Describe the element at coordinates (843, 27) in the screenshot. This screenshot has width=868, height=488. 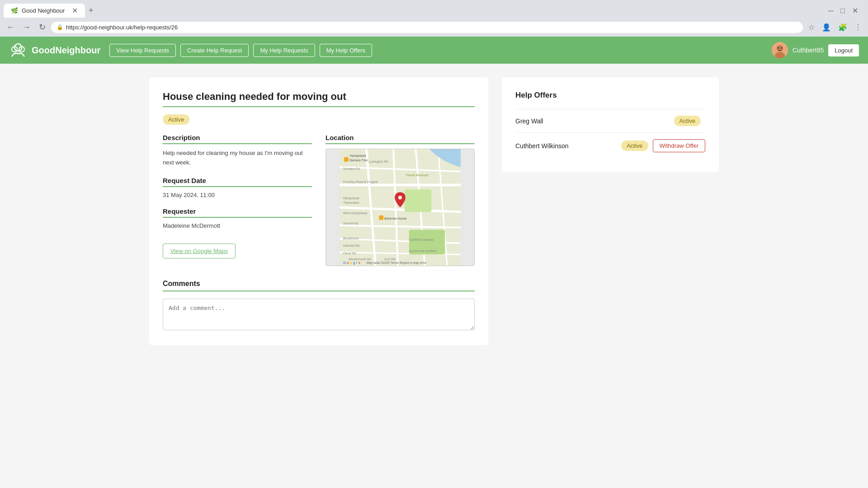
I see `extensions-button: 🧩` at that location.